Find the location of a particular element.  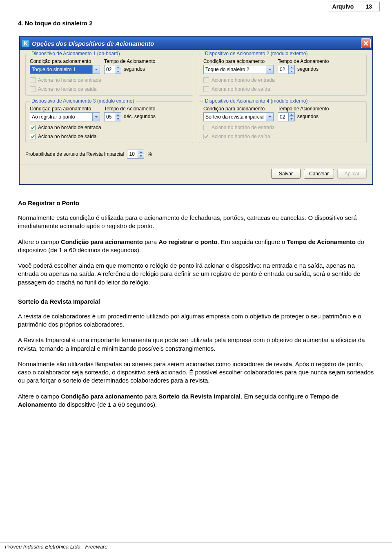

apply-button: Aplicar is located at coordinates (352, 174).